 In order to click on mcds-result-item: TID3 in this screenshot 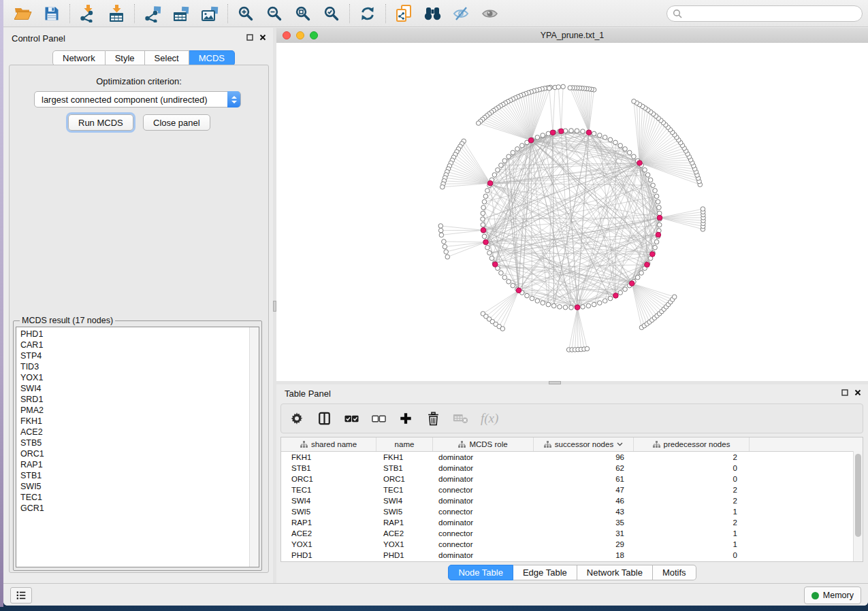, I will do `click(140, 367)`.